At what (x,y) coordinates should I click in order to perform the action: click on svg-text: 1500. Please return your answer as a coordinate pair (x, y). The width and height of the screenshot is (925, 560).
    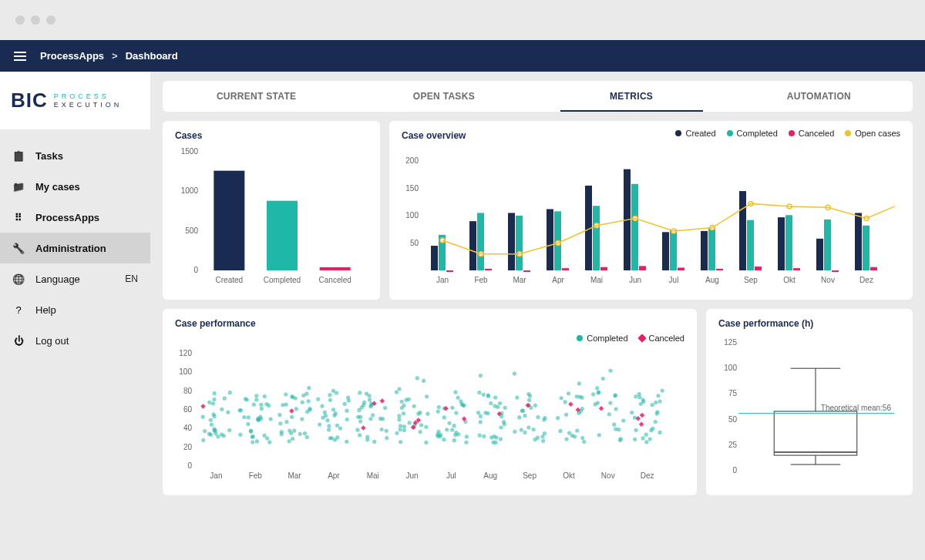
    Looking at the image, I should click on (190, 151).